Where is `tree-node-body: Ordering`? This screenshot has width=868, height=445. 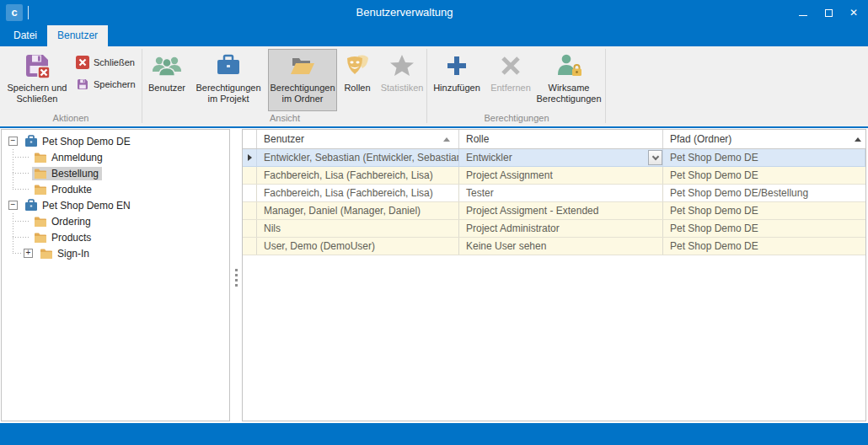
tree-node-body: Ordering is located at coordinates (63, 222).